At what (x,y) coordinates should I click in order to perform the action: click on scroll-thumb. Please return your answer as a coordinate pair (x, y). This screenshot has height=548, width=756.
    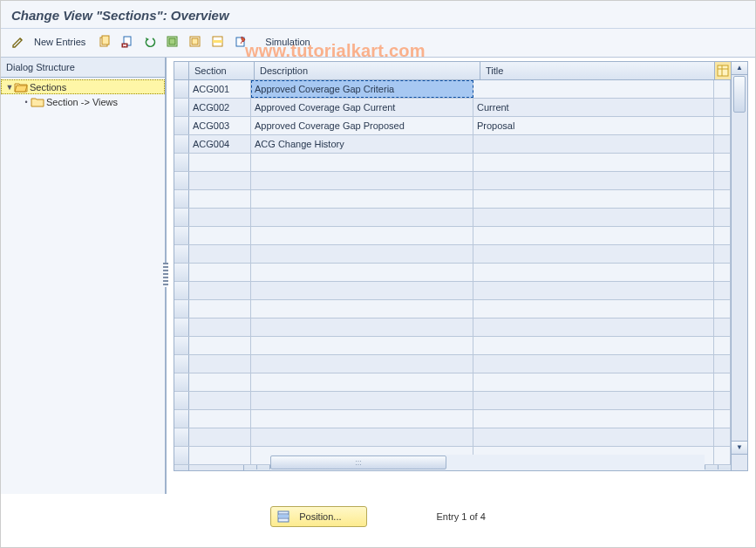
    Looking at the image, I should click on (739, 94).